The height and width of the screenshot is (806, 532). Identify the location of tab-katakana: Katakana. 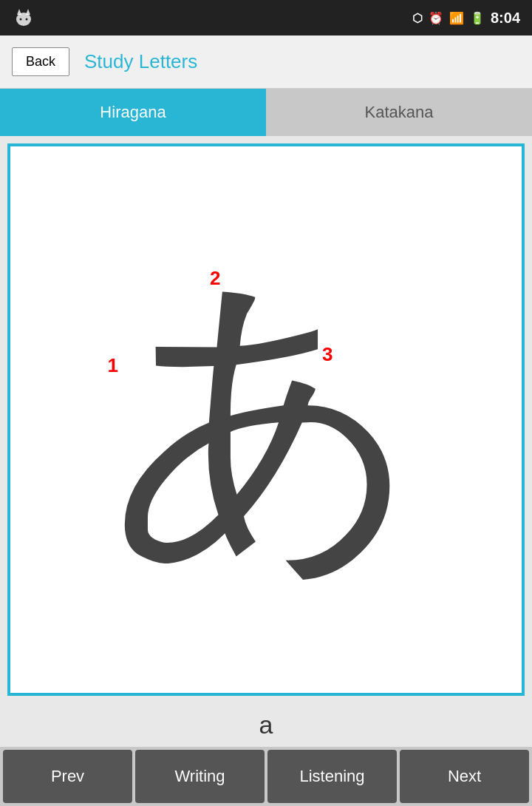
(399, 112).